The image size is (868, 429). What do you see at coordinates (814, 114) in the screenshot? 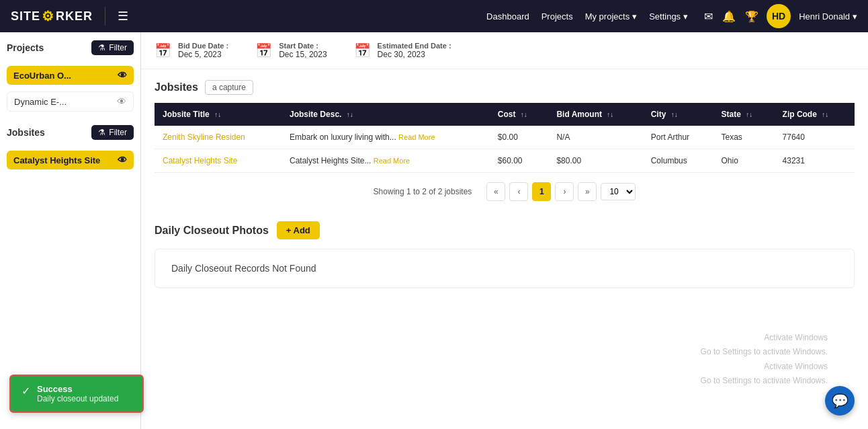
I see `col-header-zip: Zip Code ↑↓` at bounding box center [814, 114].